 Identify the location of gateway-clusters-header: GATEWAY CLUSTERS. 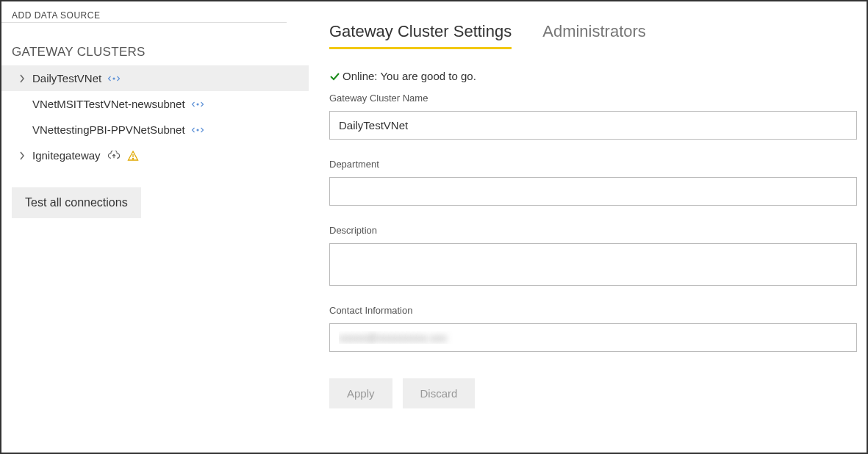
(155, 53).